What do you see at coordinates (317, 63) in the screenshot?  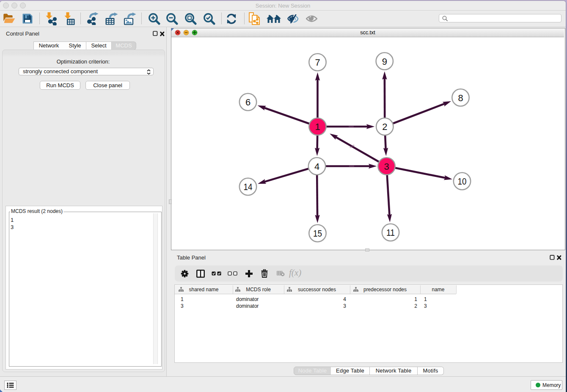 I see `svg-text: 7` at bounding box center [317, 63].